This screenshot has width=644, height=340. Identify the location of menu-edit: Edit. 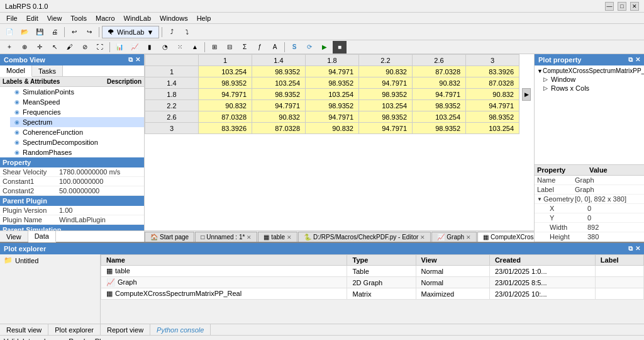
(33, 18).